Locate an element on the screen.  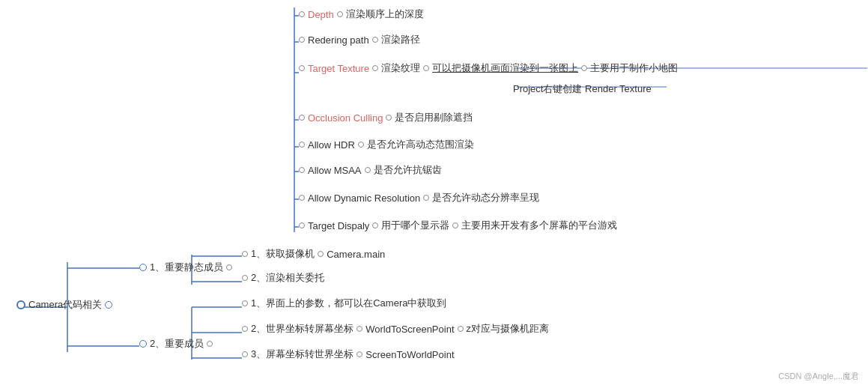
sw-note: ScreenToWorldPoint is located at coordinates (410, 355).